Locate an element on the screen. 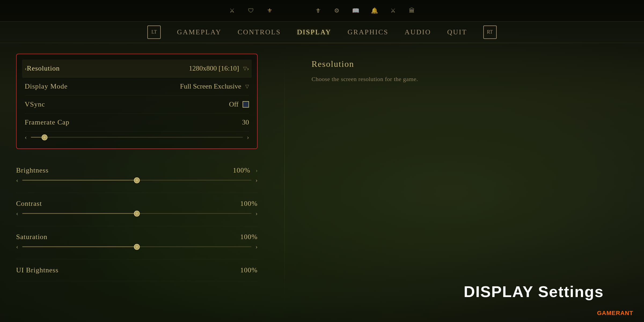 The width and height of the screenshot is (644, 322). framerate-slider-container: ‹ › is located at coordinates (137, 137).